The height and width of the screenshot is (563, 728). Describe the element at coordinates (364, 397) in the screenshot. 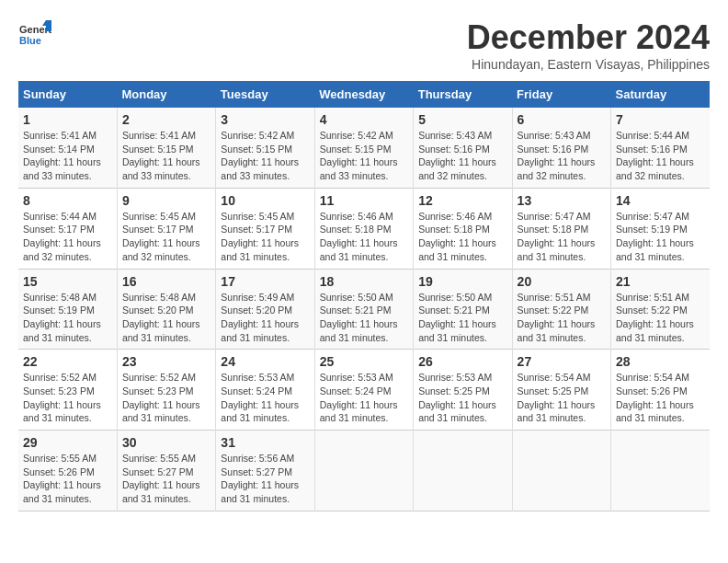

I see `day-detail: Sunrise: 5:53 AM Sunset: 5:24 PM Dayligh…` at that location.